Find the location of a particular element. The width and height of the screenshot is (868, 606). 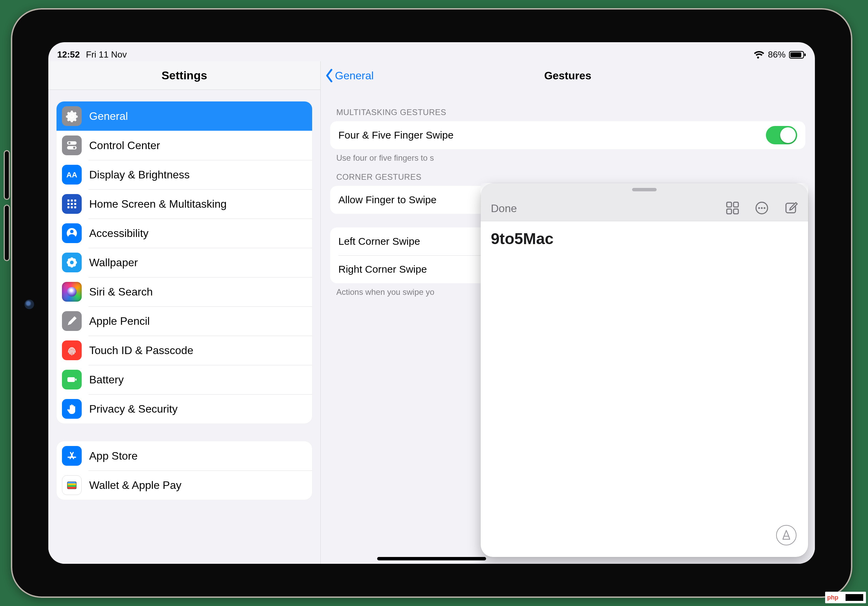

sidebar-item-label: General is located at coordinates (109, 116).